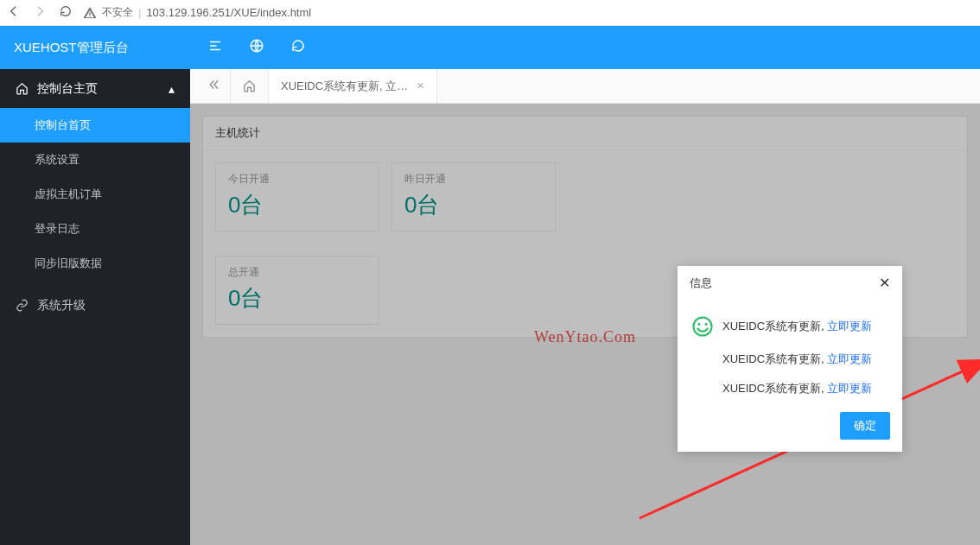  I want to click on sidebar-item-syncold: 同步旧版数据, so click(95, 263).